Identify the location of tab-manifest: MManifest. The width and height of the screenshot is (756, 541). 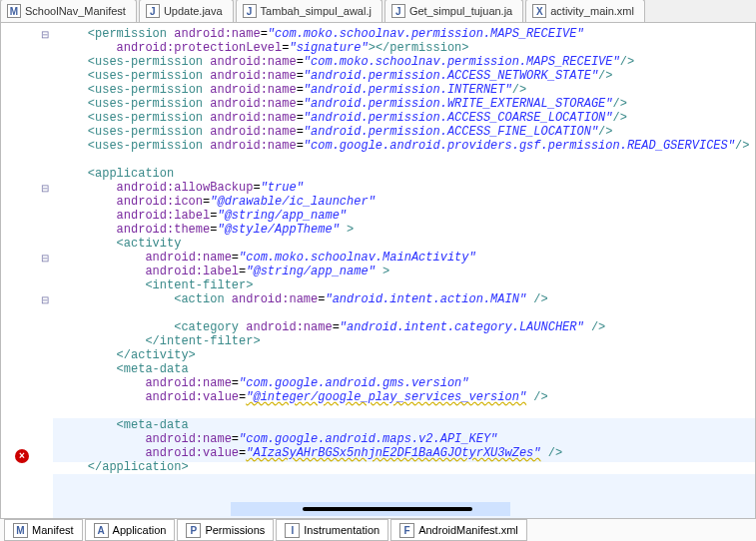
(44, 530).